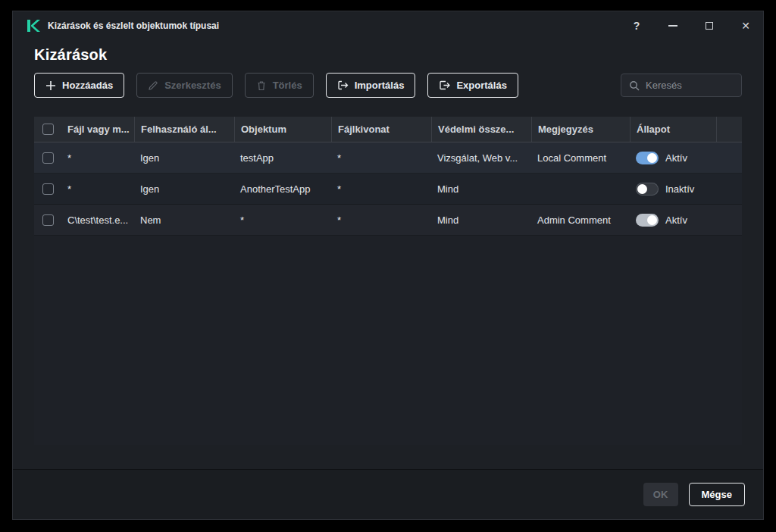 The height and width of the screenshot is (532, 776). Describe the element at coordinates (381, 129) in the screenshot. I see `column-header-hash: Fájlkivonat` at that location.